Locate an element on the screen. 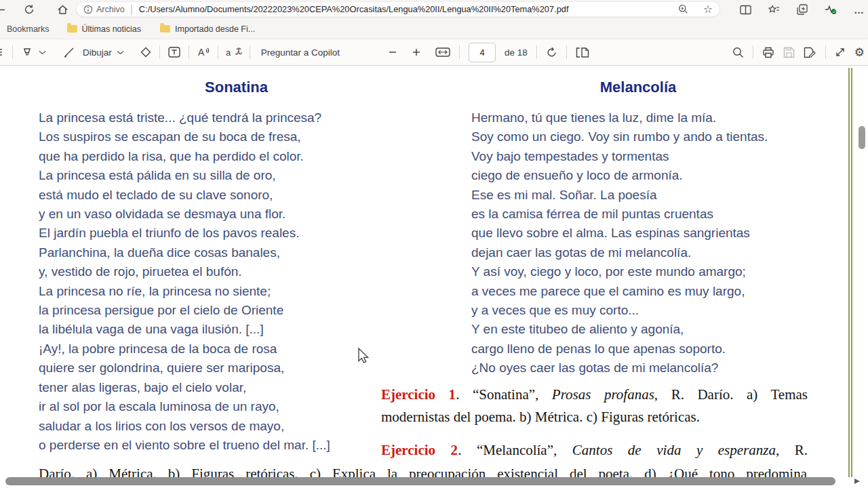 The height and width of the screenshot is (488, 868). exercise-2-work-title: Cantos de vida y esperanza is located at coordinates (674, 450).